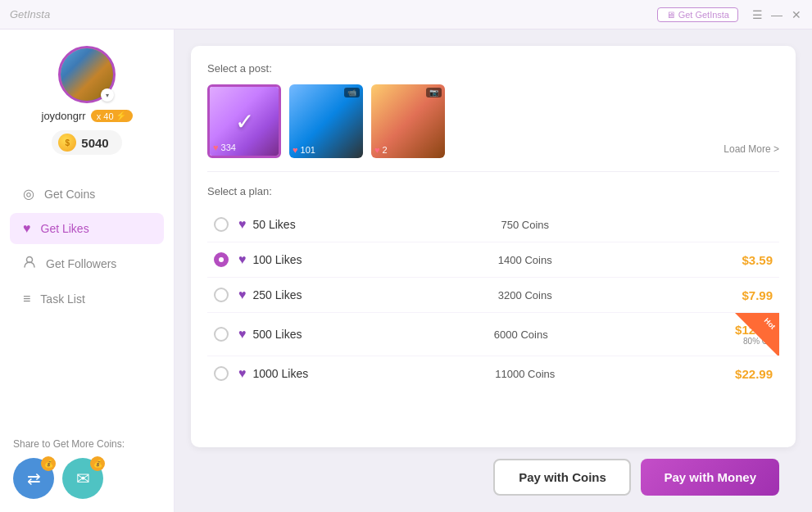  Describe the element at coordinates (294, 224) in the screenshot. I see `plan-50-name: 50 Likes` at that location.